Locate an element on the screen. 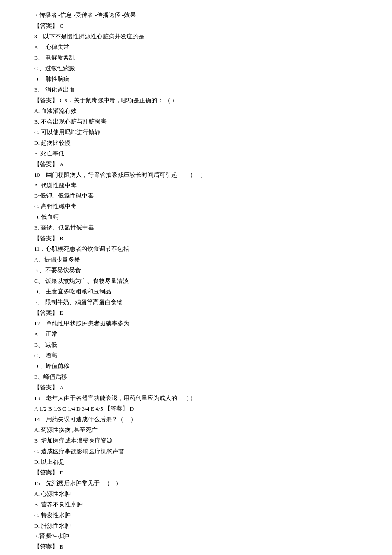 Image resolution: width=392 pixels, height=555 pixels. answer-line: 【答案】 E is located at coordinates (196, 313).